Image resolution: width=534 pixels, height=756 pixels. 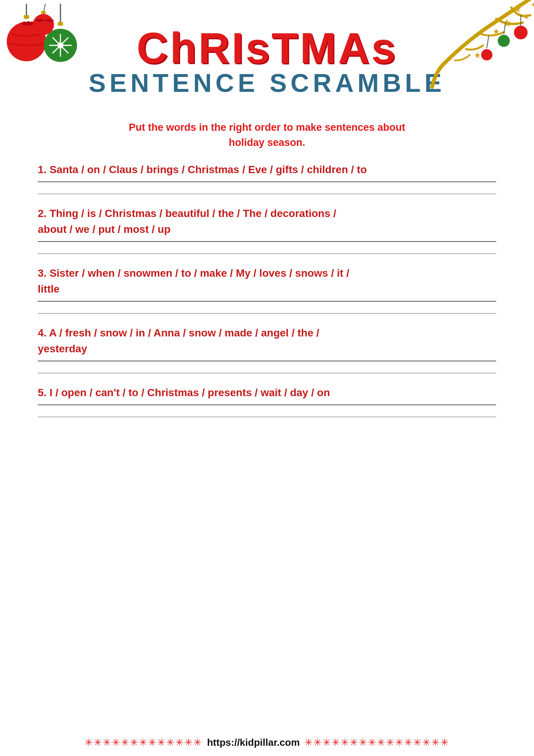 What do you see at coordinates (43, 48) in the screenshot?
I see `ornaments-decoration` at bounding box center [43, 48].